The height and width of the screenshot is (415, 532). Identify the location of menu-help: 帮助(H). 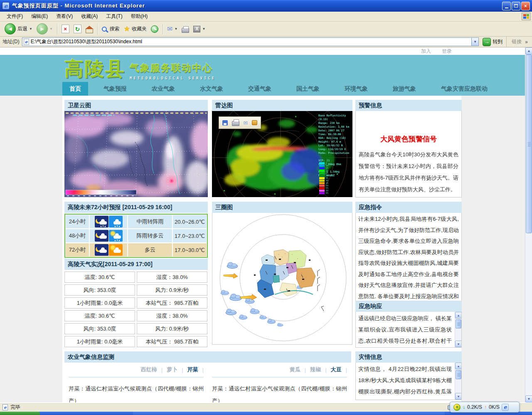
(140, 17).